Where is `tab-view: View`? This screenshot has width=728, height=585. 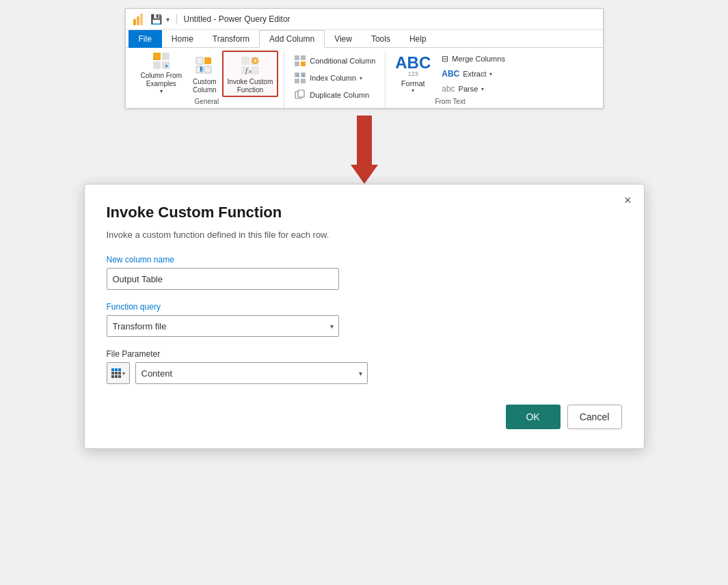
tab-view: View is located at coordinates (343, 39).